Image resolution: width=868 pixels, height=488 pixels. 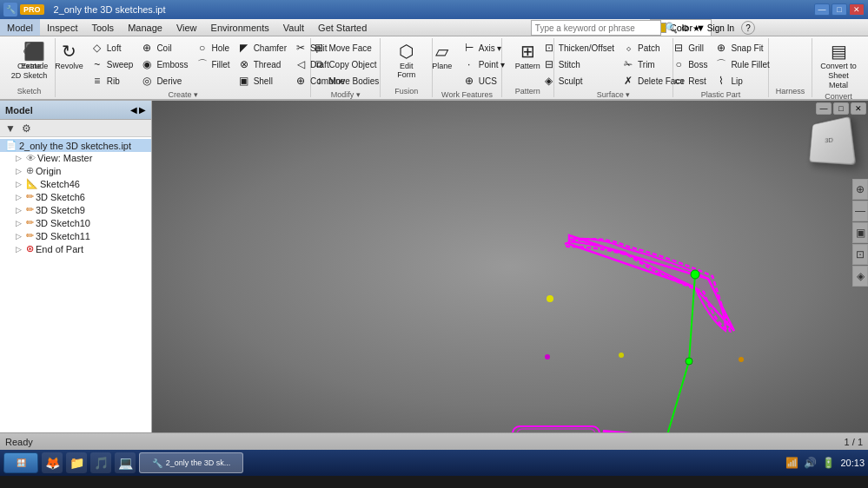 I want to click on delete-face-icon: ✗, so click(x=628, y=81).